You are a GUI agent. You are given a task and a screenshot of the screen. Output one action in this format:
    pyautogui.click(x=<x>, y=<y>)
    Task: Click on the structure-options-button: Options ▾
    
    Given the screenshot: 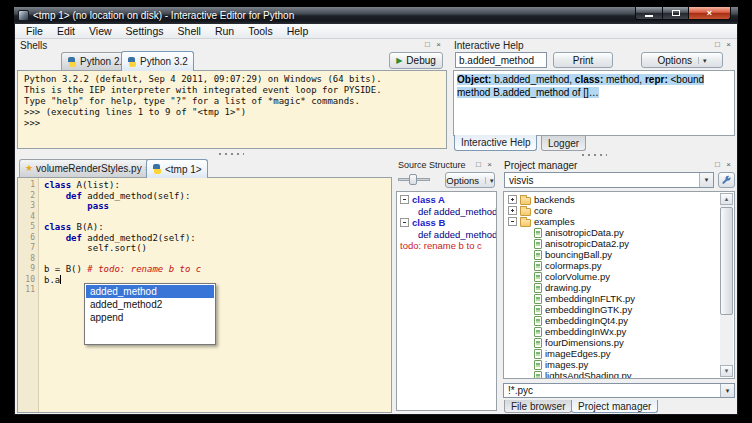 What is the action you would take?
    pyautogui.click(x=470, y=180)
    